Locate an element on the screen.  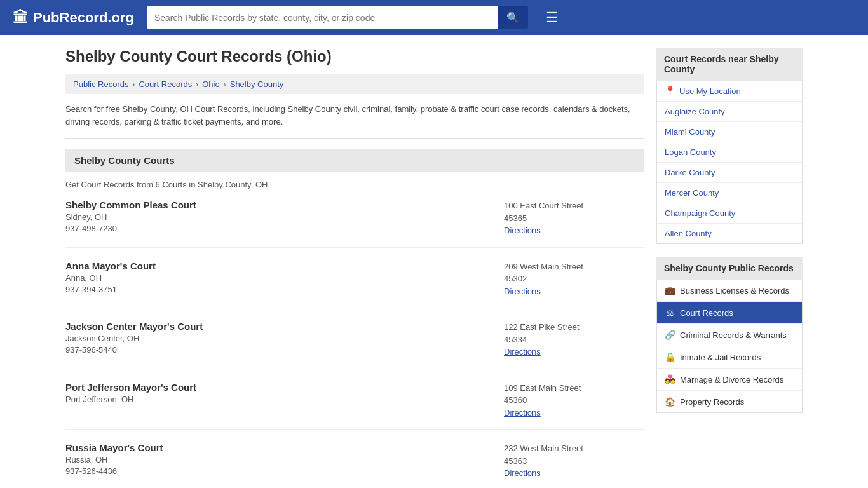
breadcrumb-ohio: Ohio is located at coordinates (211, 84).